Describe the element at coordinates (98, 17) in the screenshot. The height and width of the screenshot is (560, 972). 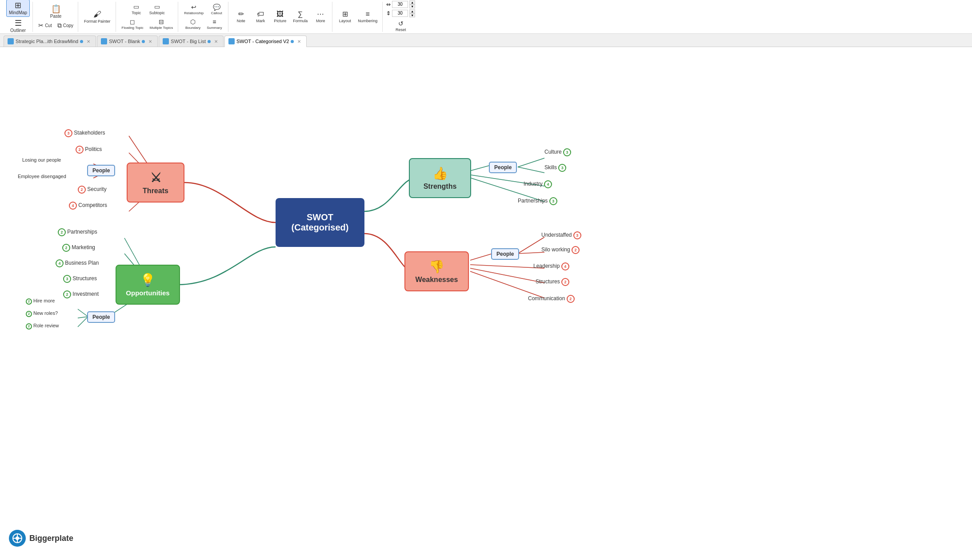
I see `toolbar-group-format: 🖌 Format Painter` at that location.